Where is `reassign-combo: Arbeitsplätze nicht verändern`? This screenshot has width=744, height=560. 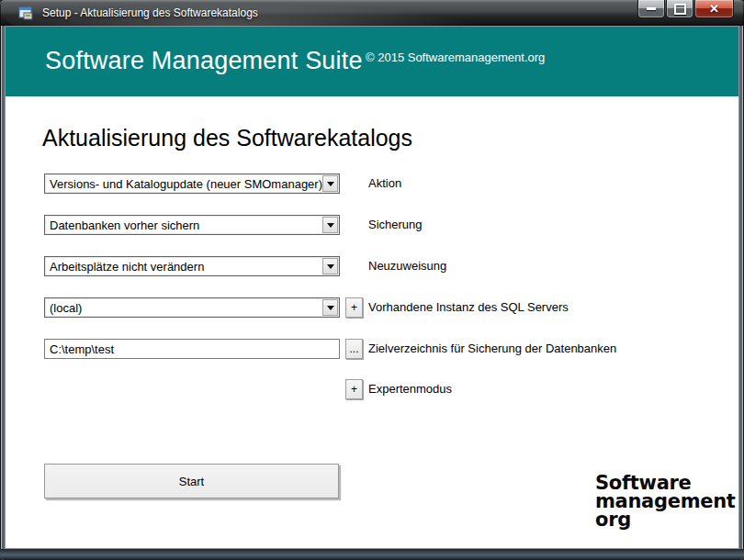 reassign-combo: Arbeitsplätze nicht verändern is located at coordinates (192, 266).